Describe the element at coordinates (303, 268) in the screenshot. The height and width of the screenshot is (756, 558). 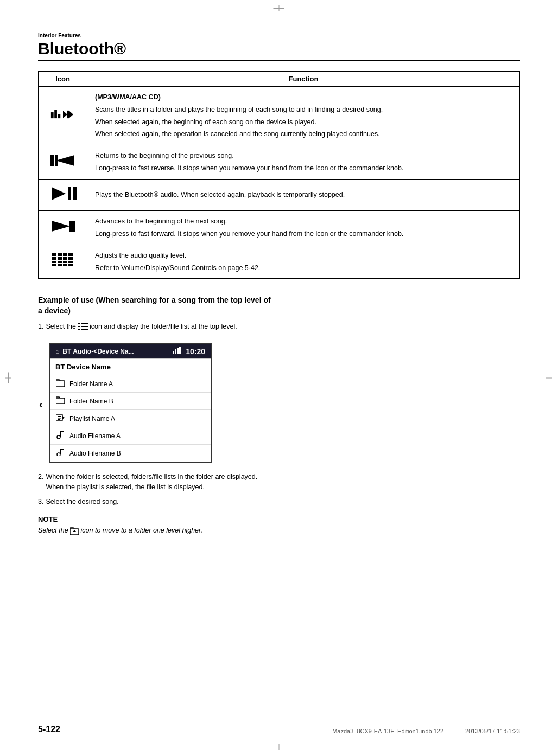
I see `eq-desc2: Refer to Volume/Display/Sound Controls o…` at that location.